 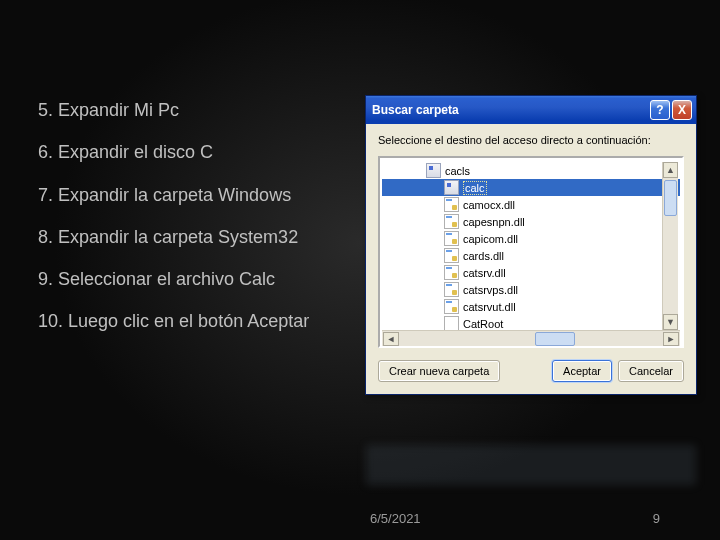 I want to click on footer-date: 6/5/2021, so click(x=396, y=518).